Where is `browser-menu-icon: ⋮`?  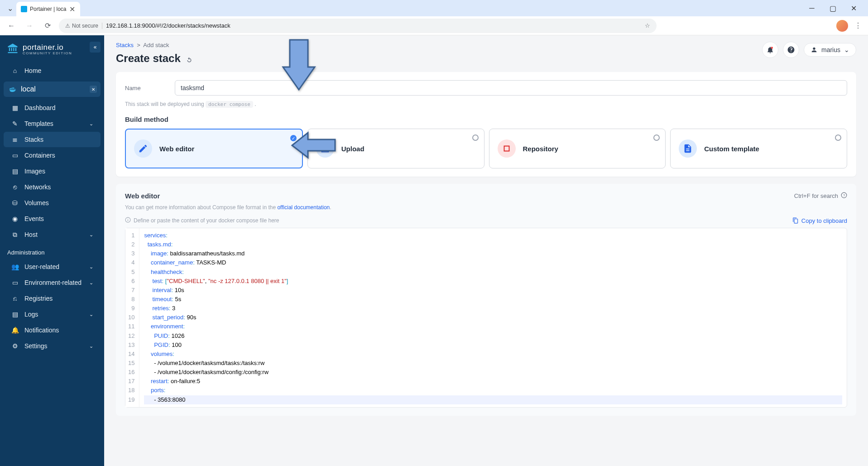 browser-menu-icon: ⋮ is located at coordinates (858, 25).